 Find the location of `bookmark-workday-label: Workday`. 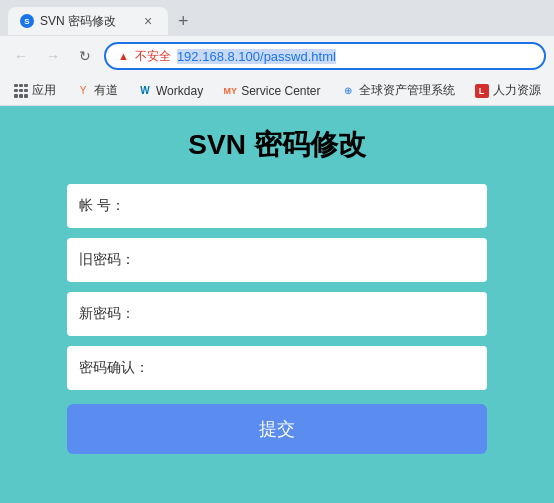

bookmark-workday-label: Workday is located at coordinates (180, 91).